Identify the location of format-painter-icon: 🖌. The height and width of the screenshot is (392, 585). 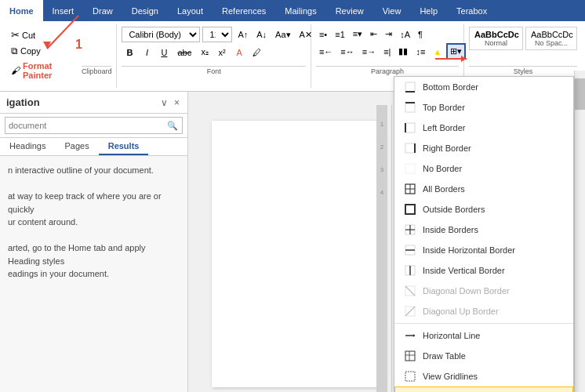
(16, 71).